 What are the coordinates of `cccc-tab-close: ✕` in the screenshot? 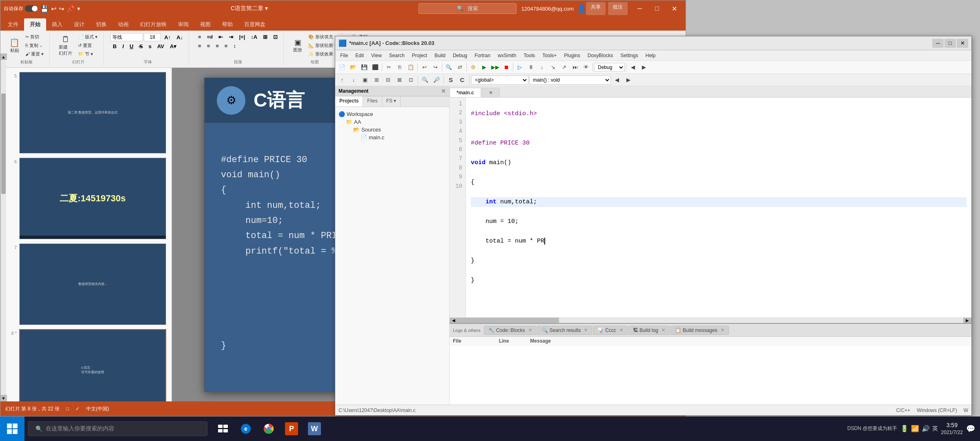 It's located at (621, 330).